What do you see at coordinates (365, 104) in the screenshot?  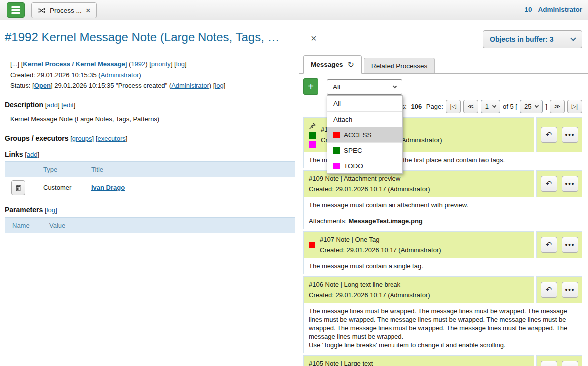 I see `filter-option-all: All` at bounding box center [365, 104].